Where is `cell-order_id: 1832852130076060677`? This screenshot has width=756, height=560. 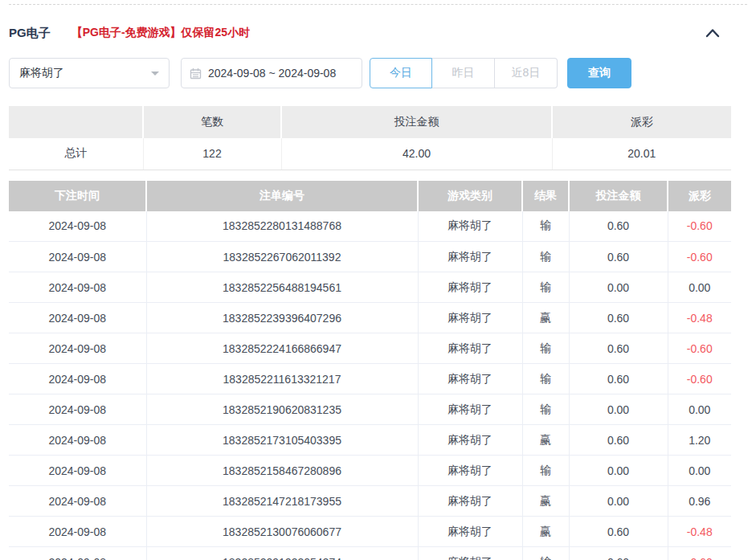
cell-order_id: 1832852130076060677 is located at coordinates (282, 532).